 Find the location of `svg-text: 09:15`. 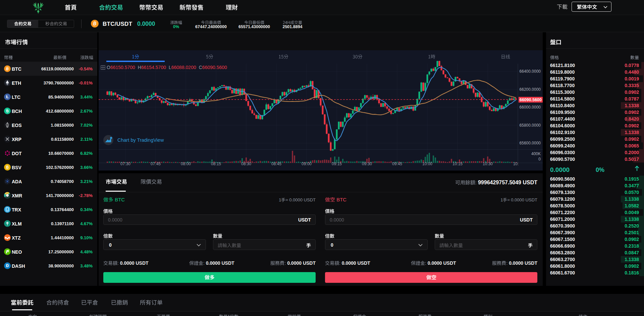

svg-text: 09:15 is located at coordinates (337, 164).